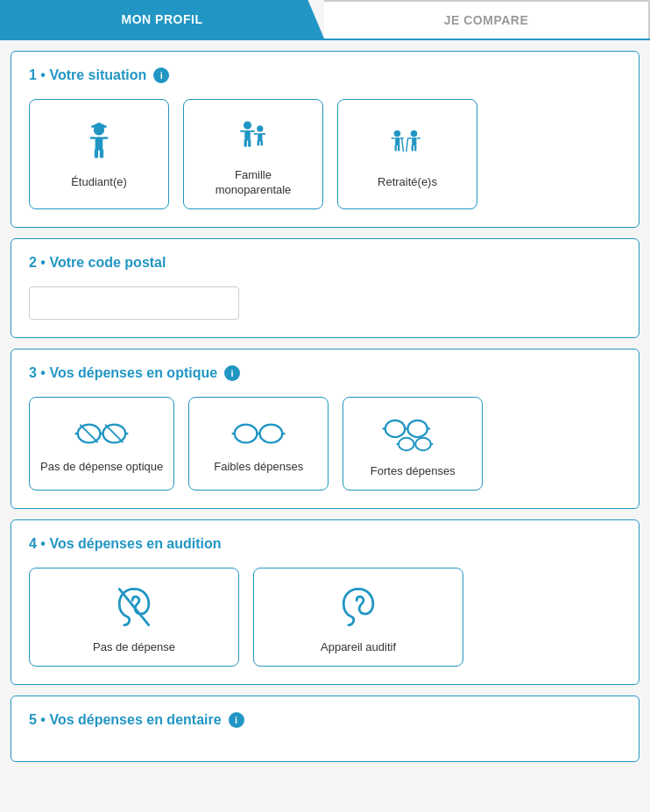 This screenshot has height=812, width=650. Describe the element at coordinates (237, 720) in the screenshot. I see `info-icon-dentaire: i` at that location.